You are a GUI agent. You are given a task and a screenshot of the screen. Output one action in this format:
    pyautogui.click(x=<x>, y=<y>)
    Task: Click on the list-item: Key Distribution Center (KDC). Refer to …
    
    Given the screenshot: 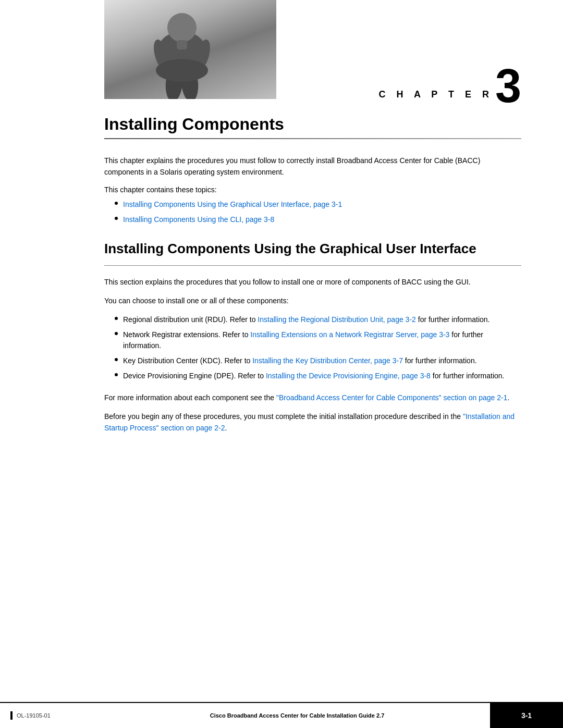 What is the action you would take?
    pyautogui.click(x=318, y=361)
    